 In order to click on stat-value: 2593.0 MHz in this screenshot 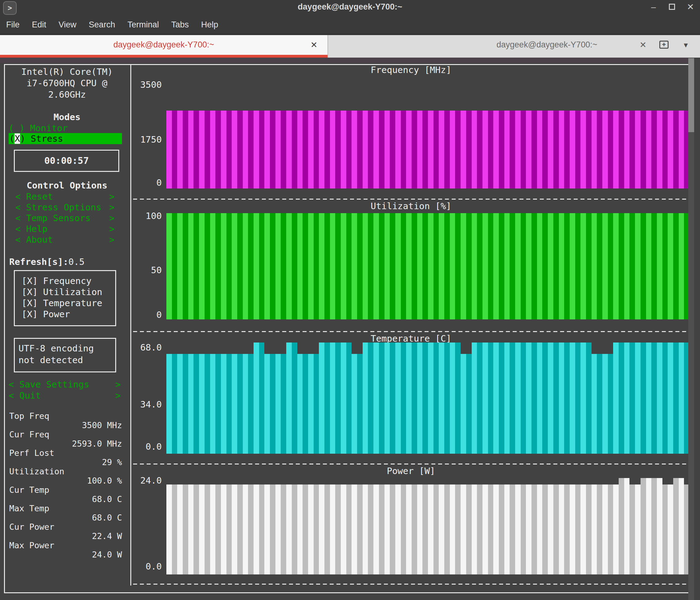, I will do `click(66, 444)`.